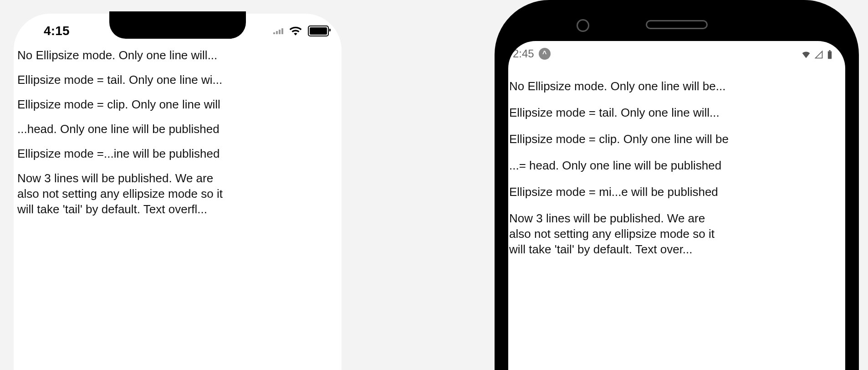 The width and height of the screenshot is (868, 370). I want to click on android-text-ellipsize-head: ...= head. Only one line will be publish…, so click(673, 165).